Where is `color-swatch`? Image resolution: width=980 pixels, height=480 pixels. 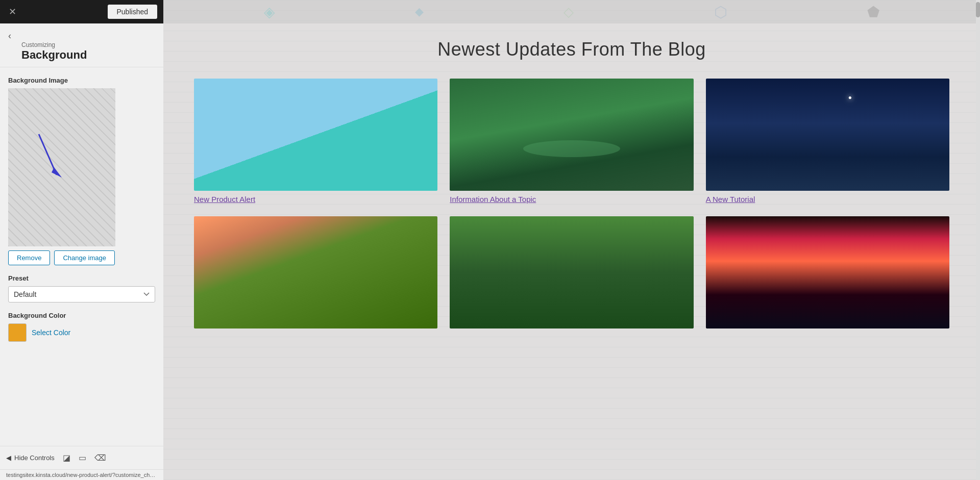
color-swatch is located at coordinates (17, 333).